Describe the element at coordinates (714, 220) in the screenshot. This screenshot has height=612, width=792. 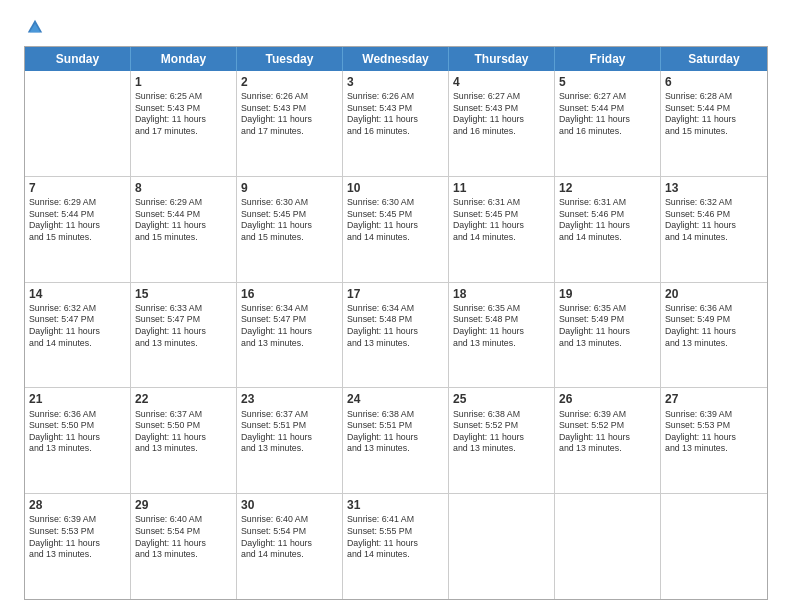
I see `cell-info: Sunrise: 6:32 AM Sunset: 5:46 PM Dayligh…` at that location.